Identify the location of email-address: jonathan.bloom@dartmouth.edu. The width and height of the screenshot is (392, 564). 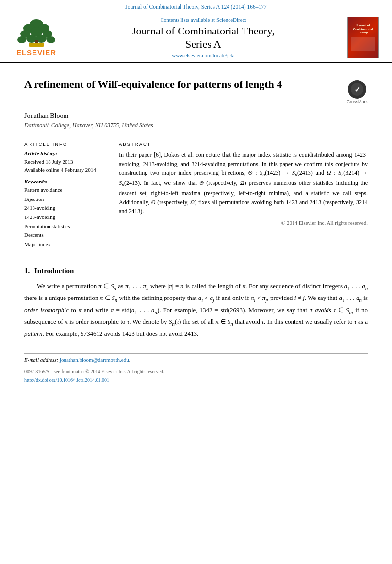
(94, 360).